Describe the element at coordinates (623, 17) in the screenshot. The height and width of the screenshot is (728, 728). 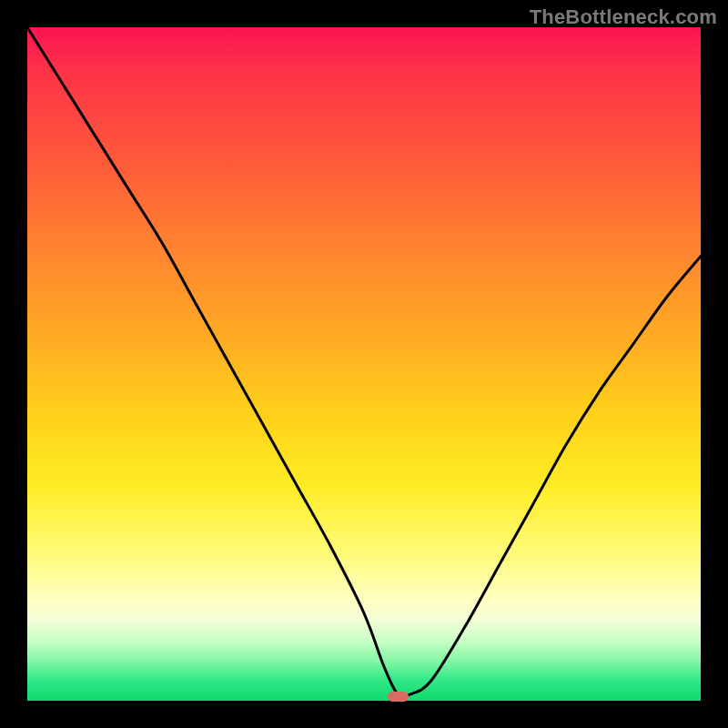
I see `watermark-text: TheBottleneck.com` at that location.